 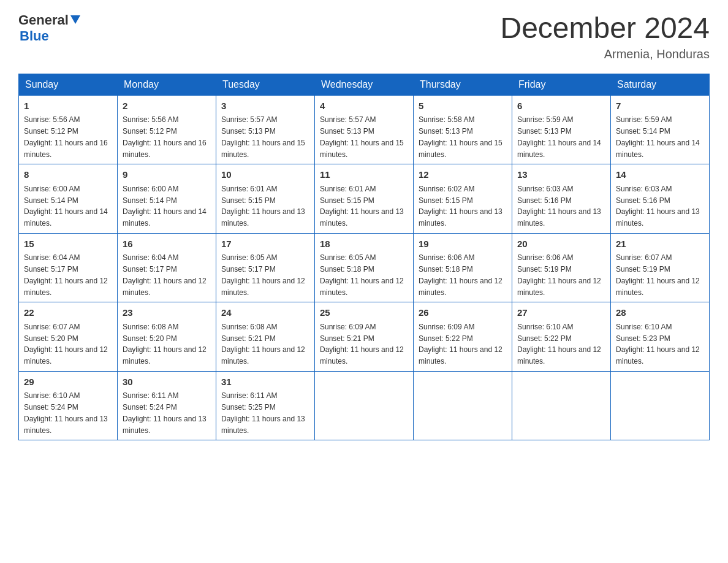 I want to click on day-number: 13, so click(x=561, y=175).